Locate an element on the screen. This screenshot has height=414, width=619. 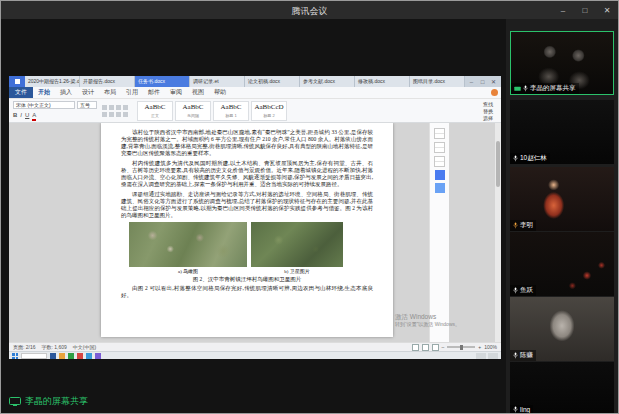
navigation-panel-icon is located at coordinates (440, 162).